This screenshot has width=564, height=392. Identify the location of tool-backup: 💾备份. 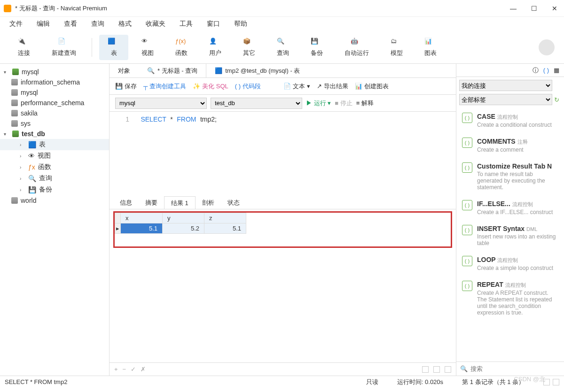
(317, 47).